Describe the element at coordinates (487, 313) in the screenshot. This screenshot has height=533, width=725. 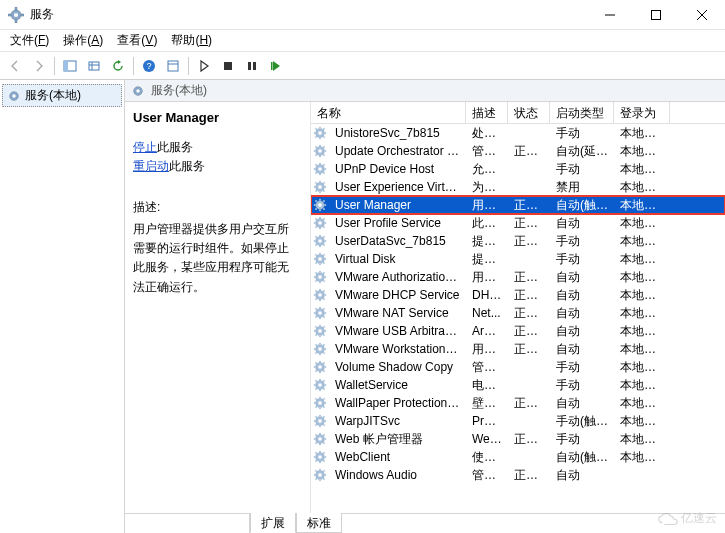
I see `cell-desc: Net...` at that location.